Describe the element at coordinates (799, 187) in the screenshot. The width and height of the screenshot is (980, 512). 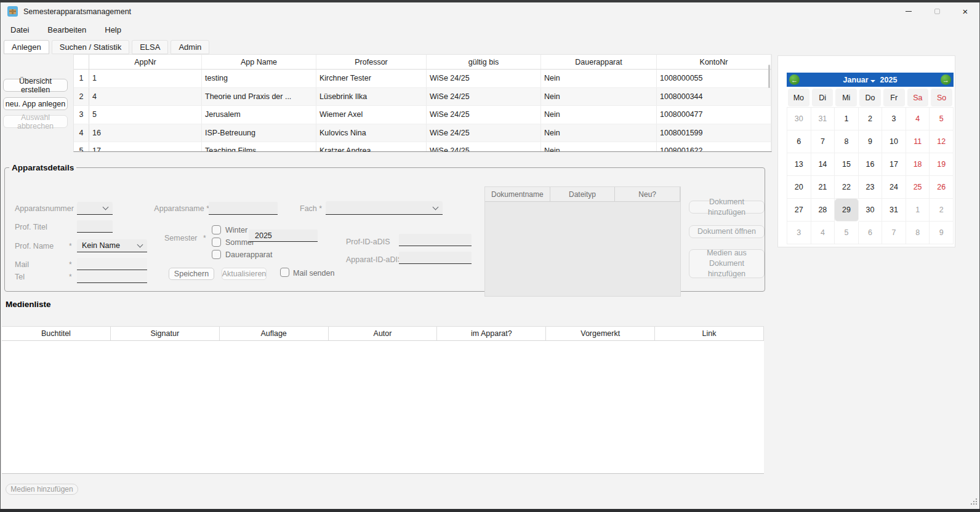
I see `calendar-day-20: 20` at that location.